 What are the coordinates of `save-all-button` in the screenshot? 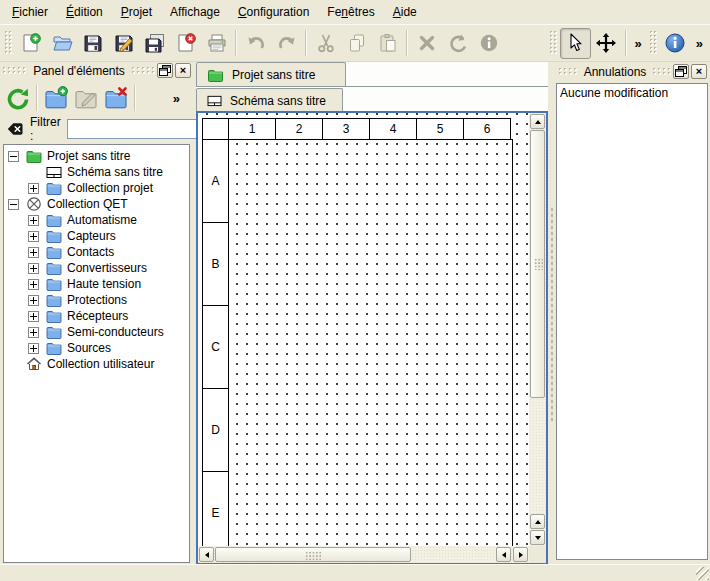 It's located at (154, 44).